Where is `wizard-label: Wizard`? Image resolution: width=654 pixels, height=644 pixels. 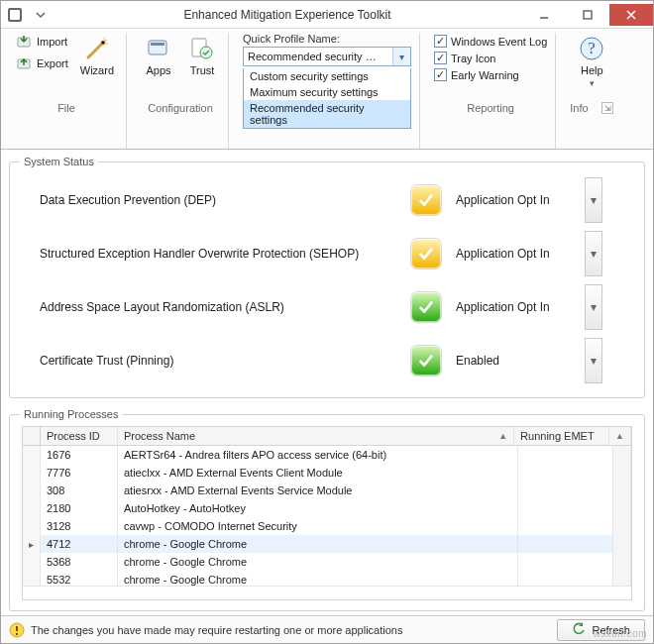 wizard-label: Wizard is located at coordinates (97, 70).